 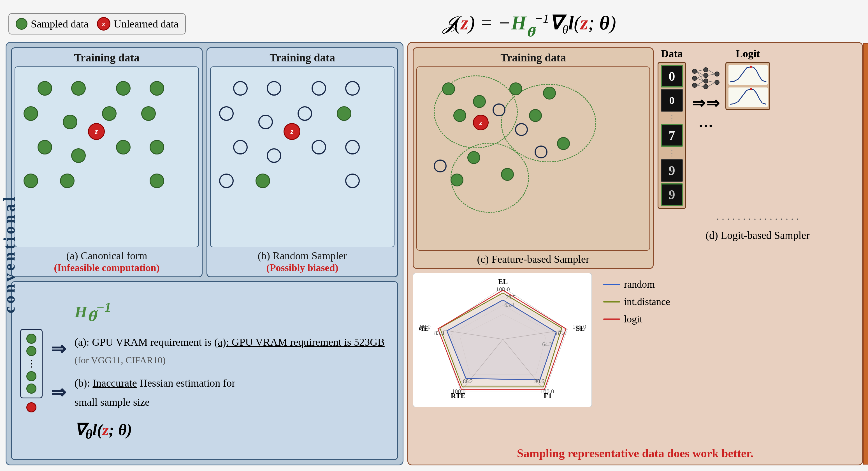 I want to click on green-dot-icon, so click(x=22, y=24).